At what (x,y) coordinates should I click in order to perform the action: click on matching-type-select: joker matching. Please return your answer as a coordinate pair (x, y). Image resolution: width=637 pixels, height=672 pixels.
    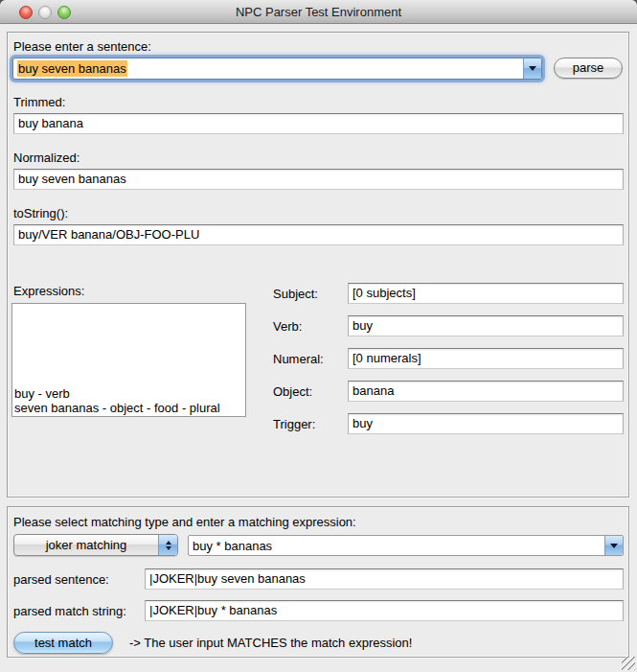
    Looking at the image, I should click on (96, 545).